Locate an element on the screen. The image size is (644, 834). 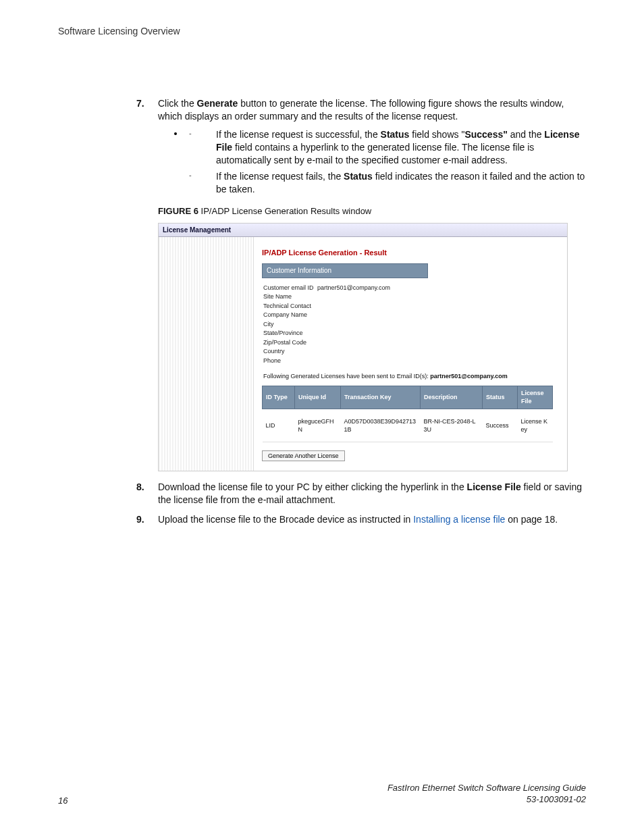
field-label: Country is located at coordinates (290, 352).